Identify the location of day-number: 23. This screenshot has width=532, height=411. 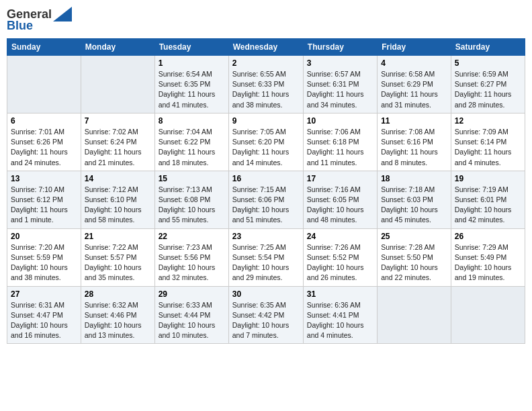
(266, 236).